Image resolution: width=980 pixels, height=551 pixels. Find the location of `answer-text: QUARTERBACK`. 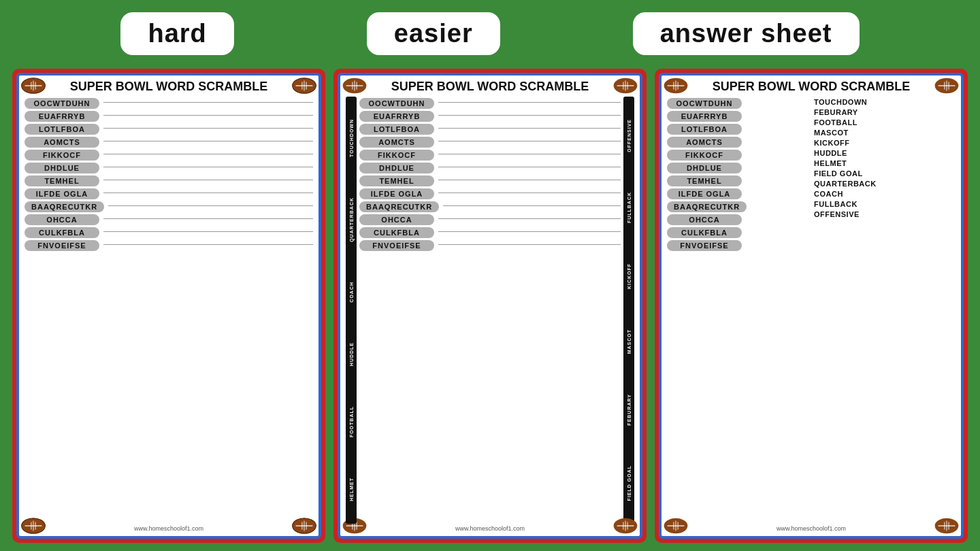

answer-text: QUARTERBACK is located at coordinates (845, 184).